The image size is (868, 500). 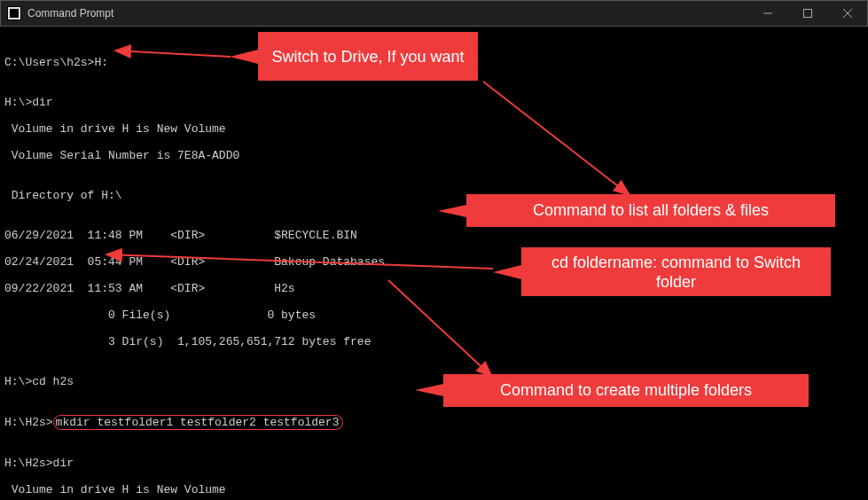 I want to click on terminal-line: 06/29/2021 11:48 PM <DIR> $RECYCLE.BIN, so click(x=434, y=236).